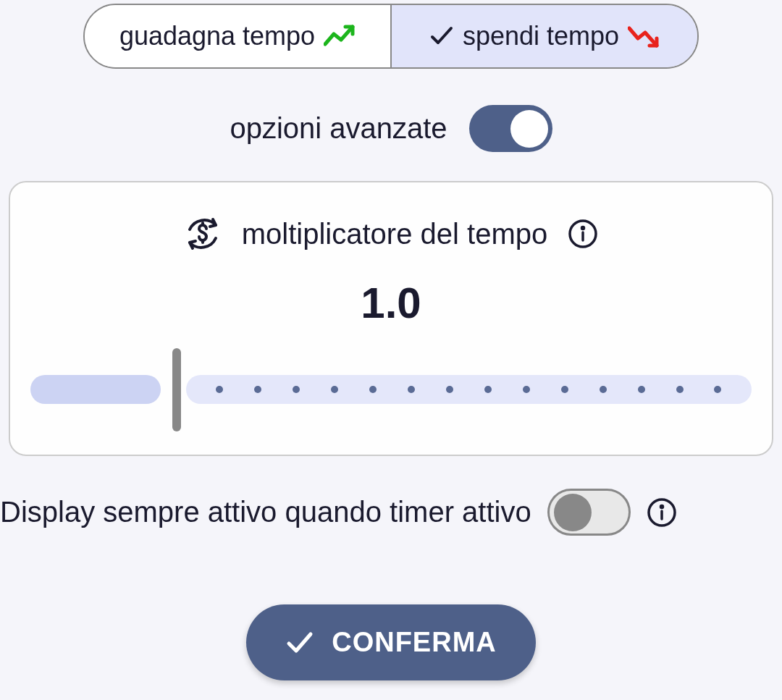  I want to click on advanced-options-row: opzioni avanzate, so click(391, 129).